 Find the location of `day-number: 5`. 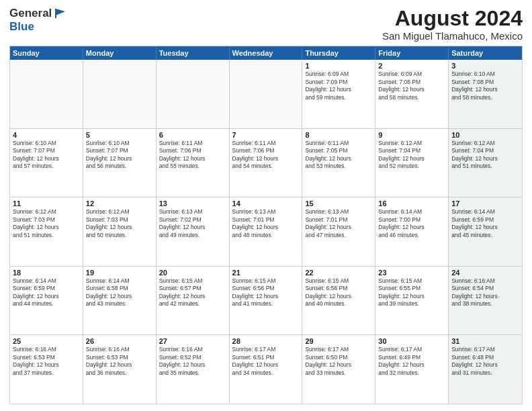

day-number: 5 is located at coordinates (120, 135).